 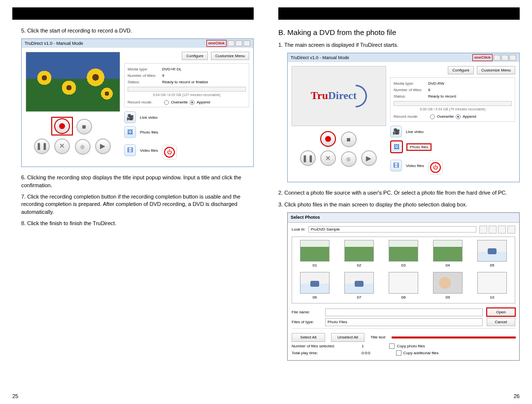 I want to click on arc-icon, so click(x=362, y=96).